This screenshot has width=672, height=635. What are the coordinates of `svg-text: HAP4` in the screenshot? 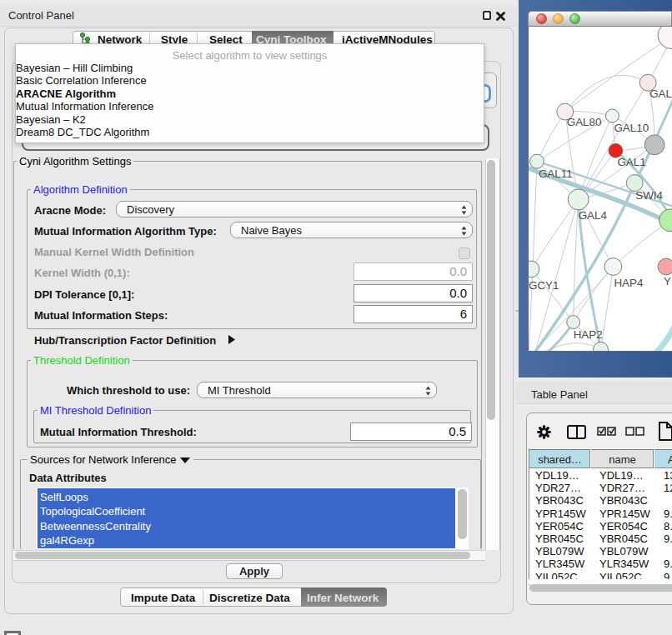 It's located at (629, 283).